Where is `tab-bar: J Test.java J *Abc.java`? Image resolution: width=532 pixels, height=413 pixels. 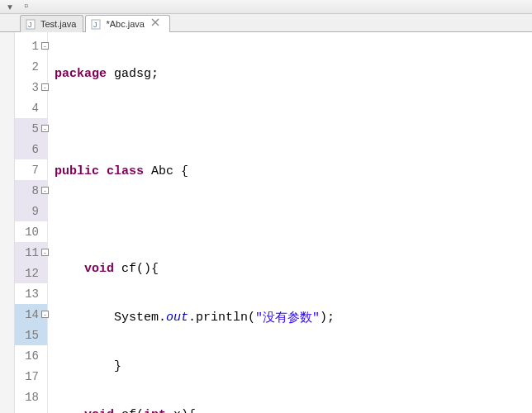 tab-bar: J Test.java J *Abc.java is located at coordinates (266, 23).